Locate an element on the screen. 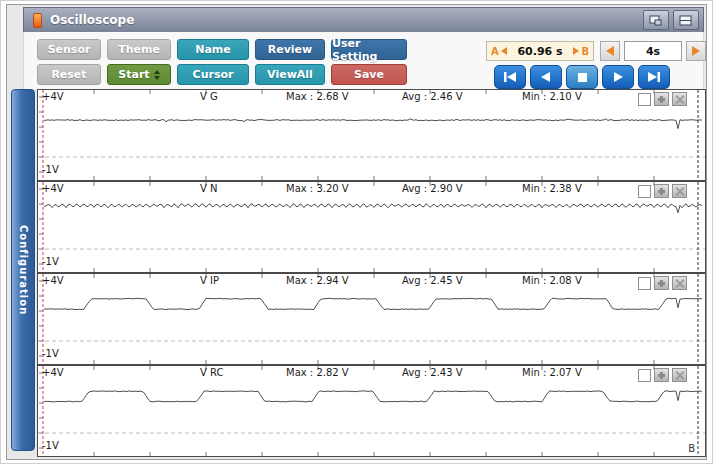  skip-to-end-button is located at coordinates (654, 77).